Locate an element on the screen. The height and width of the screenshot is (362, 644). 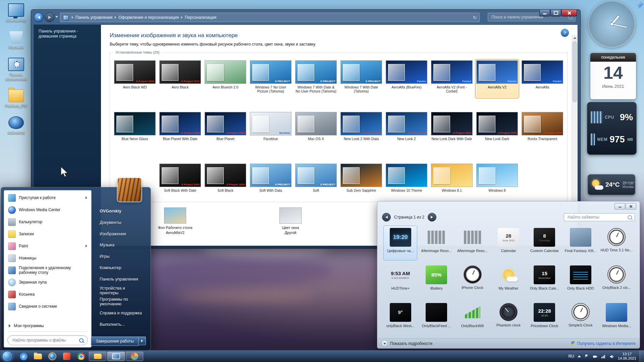
gadget-tile: HUD Time 3.1 Ne... is located at coordinates (616, 243).